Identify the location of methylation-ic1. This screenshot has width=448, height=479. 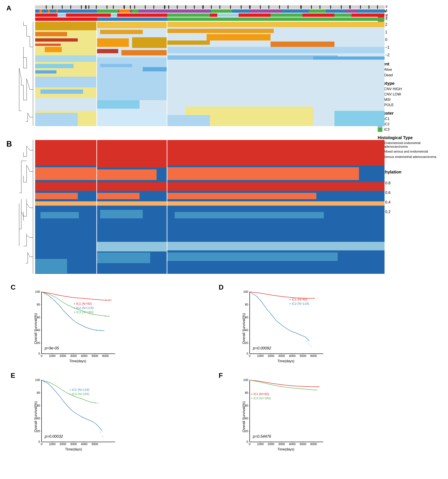
(66, 207).